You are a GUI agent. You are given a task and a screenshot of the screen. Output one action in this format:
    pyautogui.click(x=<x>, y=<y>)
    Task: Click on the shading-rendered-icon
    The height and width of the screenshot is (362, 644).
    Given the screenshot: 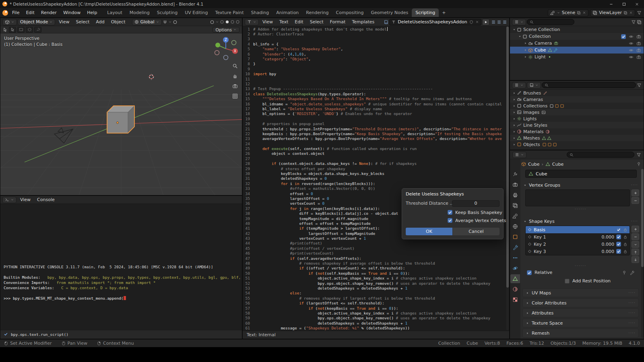 What is the action you would take?
    pyautogui.click(x=237, y=22)
    